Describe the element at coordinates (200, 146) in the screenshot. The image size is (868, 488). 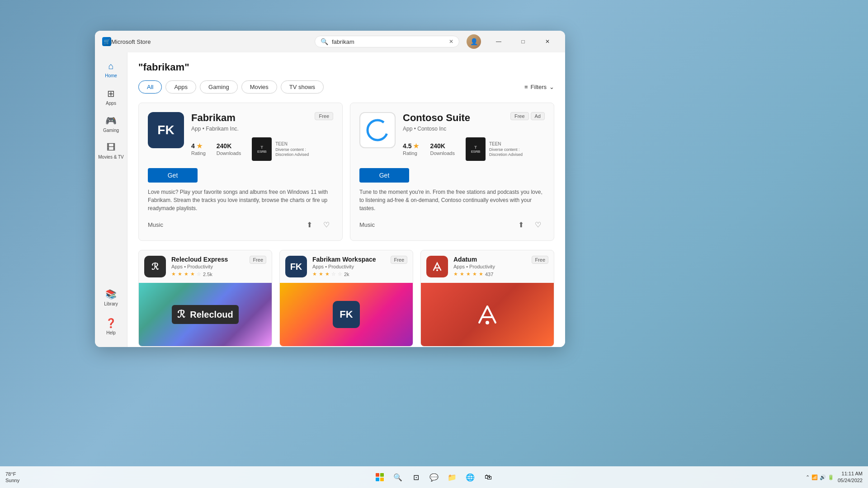
I see `star-icon: ★` at that location.